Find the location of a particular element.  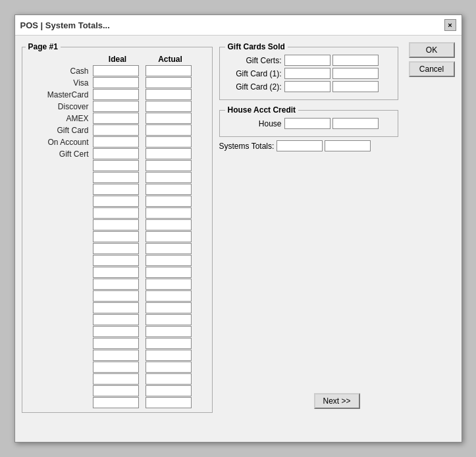

close-button: × is located at coordinates (450, 25).